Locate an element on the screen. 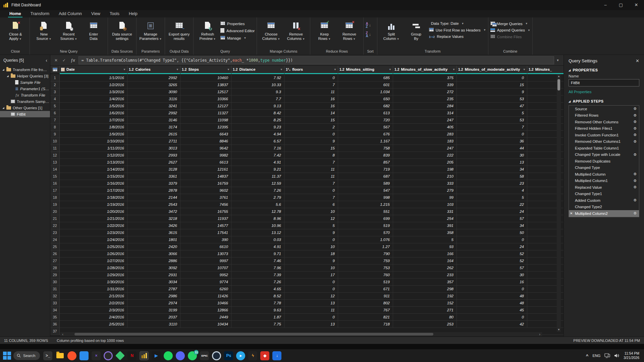 Image resolution: width=644 pixels, height=362 pixels. cell: 57 is located at coordinates (492, 219).